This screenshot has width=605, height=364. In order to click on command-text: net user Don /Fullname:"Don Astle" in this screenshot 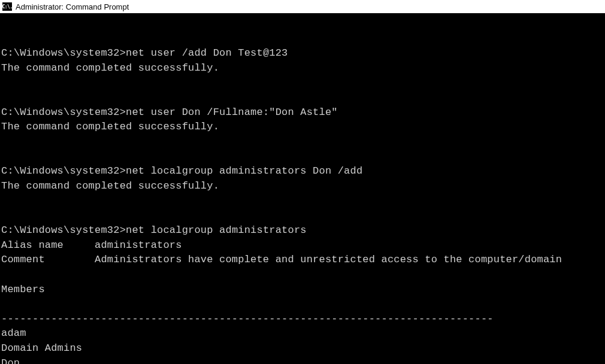, I will do `click(232, 113)`.